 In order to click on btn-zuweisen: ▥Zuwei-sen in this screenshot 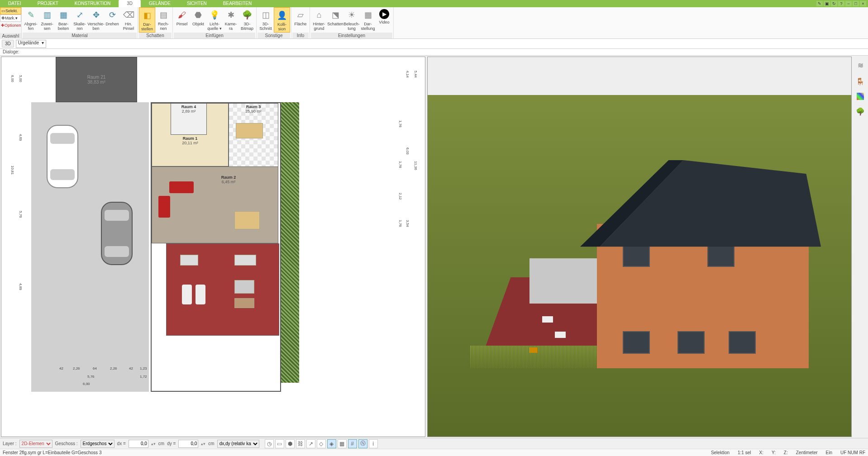, I will do `click(47, 20)`.